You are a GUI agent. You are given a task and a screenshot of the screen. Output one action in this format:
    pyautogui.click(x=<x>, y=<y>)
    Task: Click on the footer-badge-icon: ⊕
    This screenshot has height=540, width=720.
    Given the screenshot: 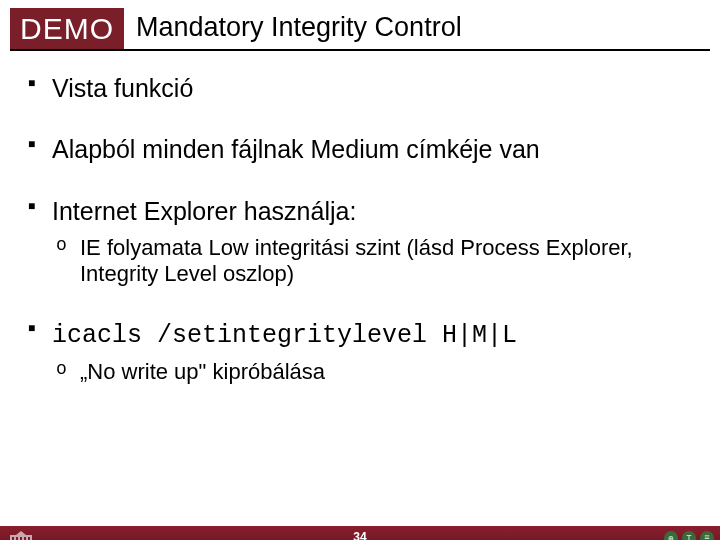 What is the action you would take?
    pyautogui.click(x=671, y=536)
    